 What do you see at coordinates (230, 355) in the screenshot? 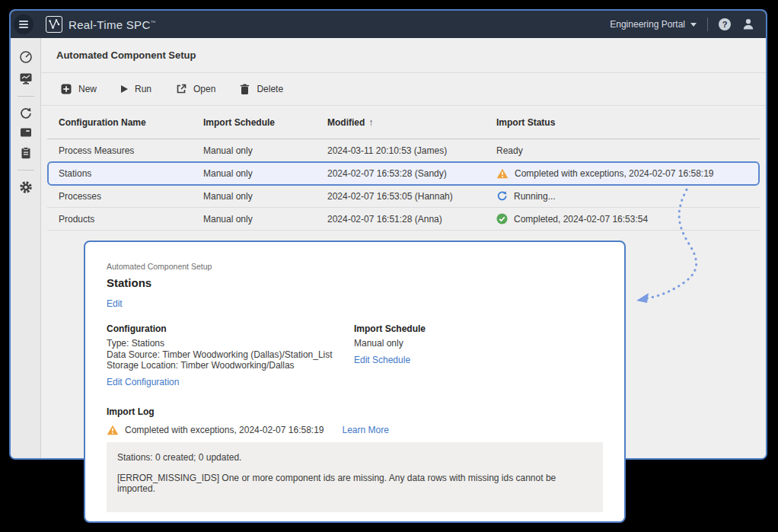
I see `configuration-data-source: Data Source: Timber Woodworking (Dallas)…` at bounding box center [230, 355].